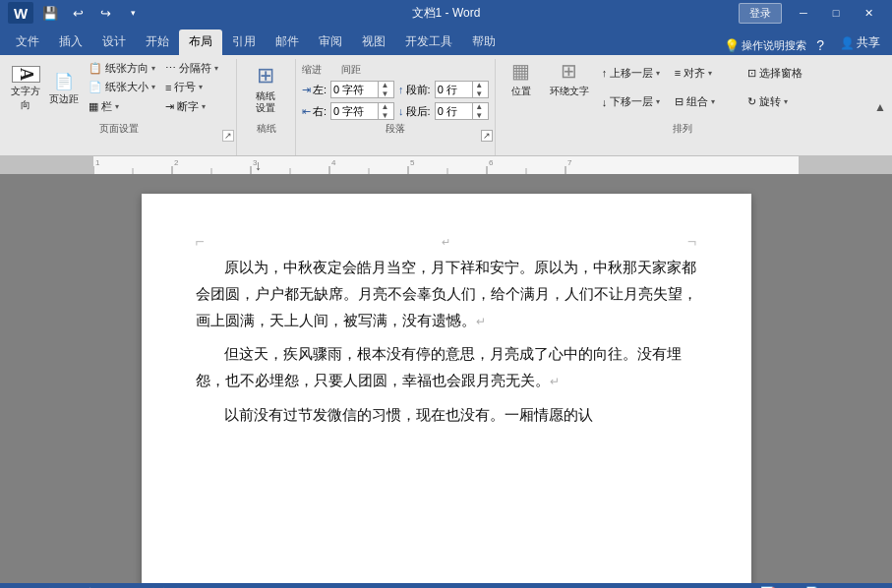  I want to click on tab-insert: 插入, so click(71, 42).